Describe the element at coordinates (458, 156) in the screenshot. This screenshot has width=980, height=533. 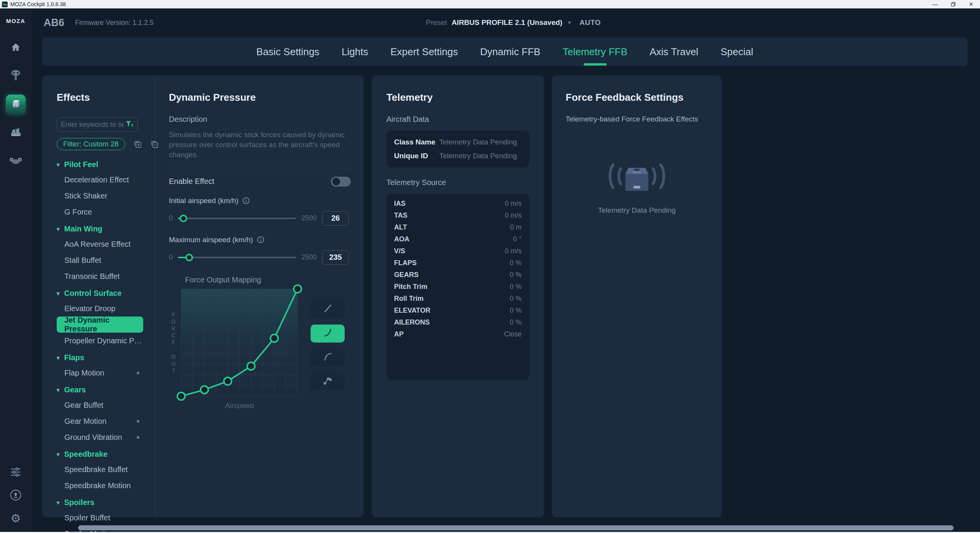
I see `aircraft-row-unique-id: Unique IDTelemetry Data Pending` at that location.